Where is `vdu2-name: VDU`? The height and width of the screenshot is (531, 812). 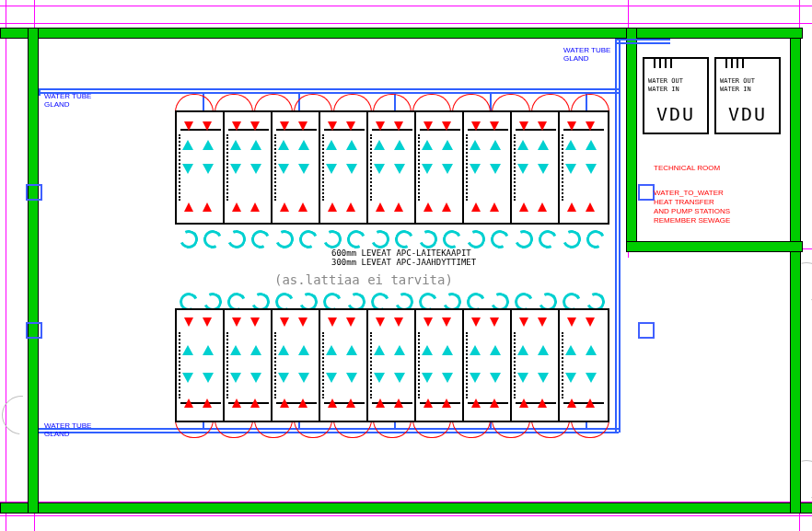 vdu2-name: VDU is located at coordinates (748, 114).